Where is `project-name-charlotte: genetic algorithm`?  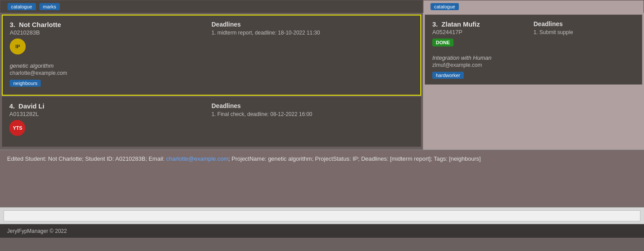 project-name-charlotte: genetic algorithm is located at coordinates (111, 66).